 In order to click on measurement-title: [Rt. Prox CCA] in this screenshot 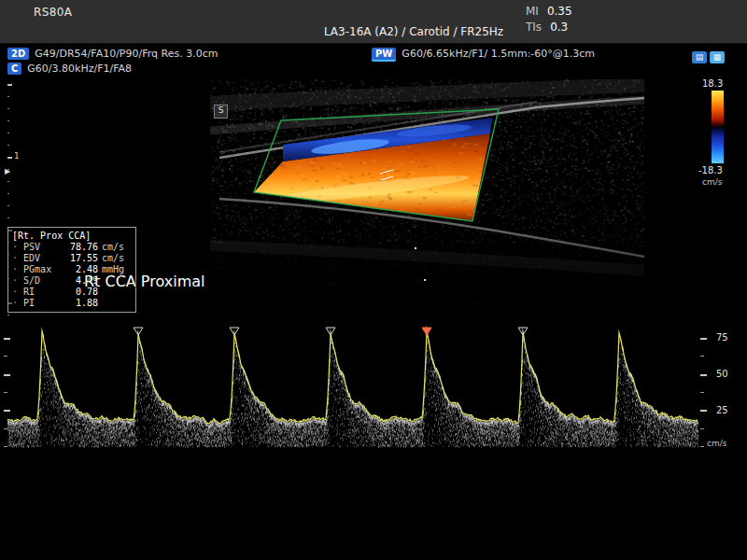, I will do `click(72, 235)`.